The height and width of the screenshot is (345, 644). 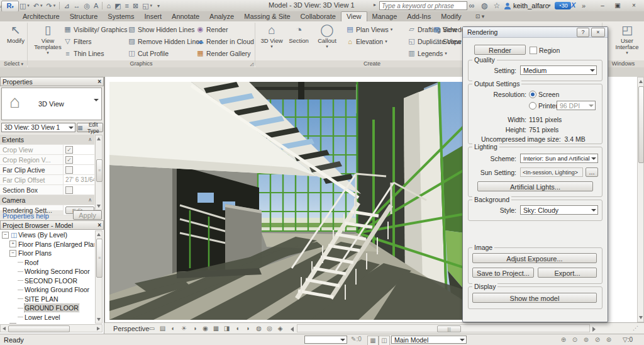 I want to click on printer-radio, so click(x=533, y=106).